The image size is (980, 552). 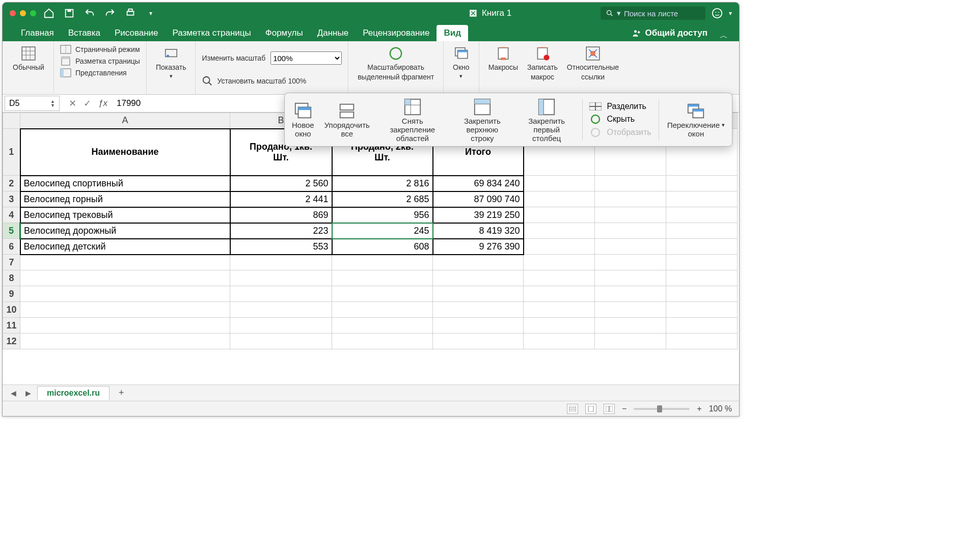 I want to click on cell: 869, so click(x=281, y=215).